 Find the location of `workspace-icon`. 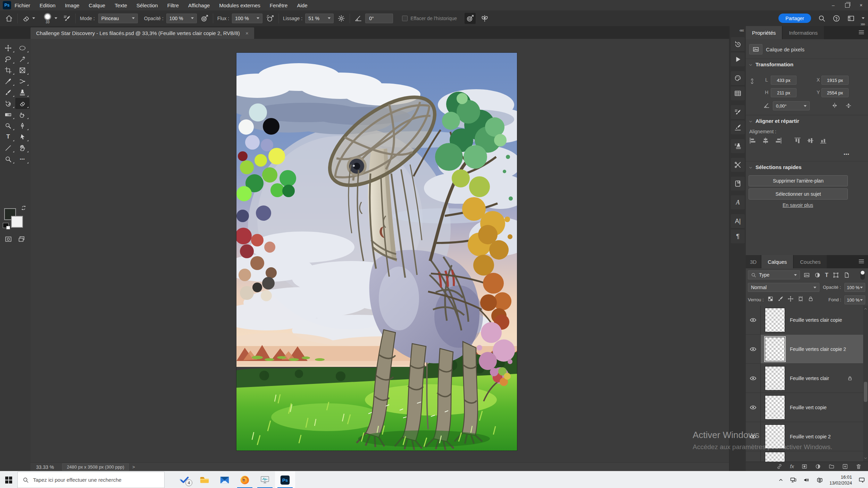

workspace-icon is located at coordinates (851, 18).